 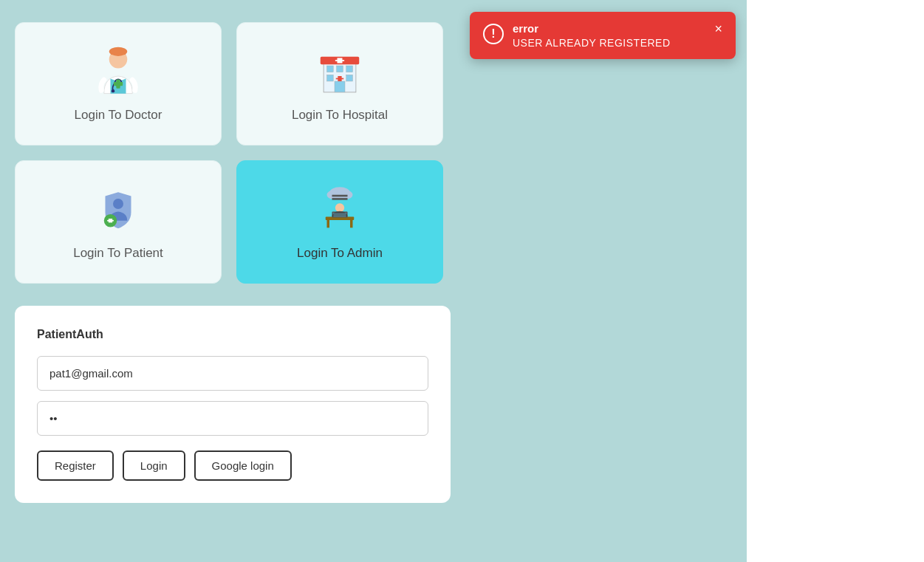 What do you see at coordinates (233, 374) in the screenshot?
I see `email-input` at bounding box center [233, 374].